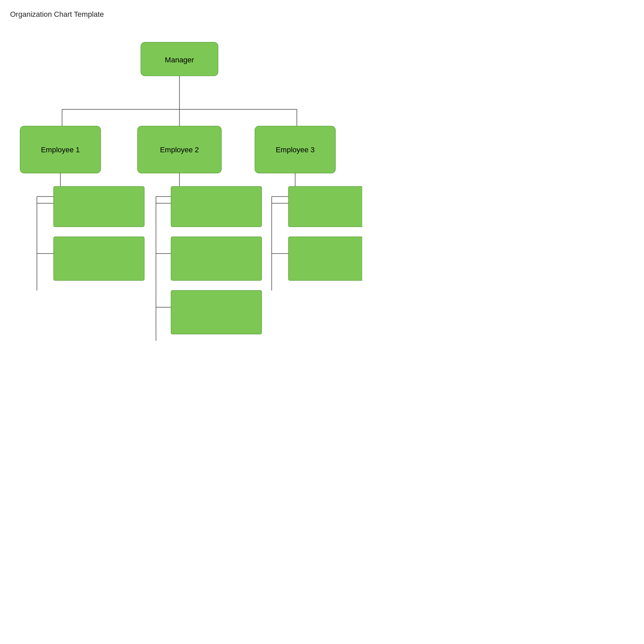  I want to click on emp1-sub2-node, so click(99, 259).